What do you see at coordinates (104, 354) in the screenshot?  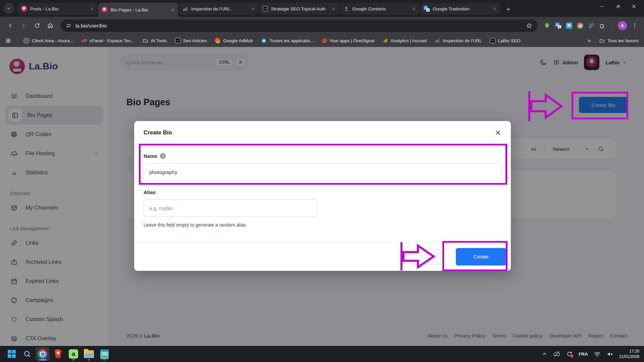 I see `taskbar-notepad-button` at bounding box center [104, 354].